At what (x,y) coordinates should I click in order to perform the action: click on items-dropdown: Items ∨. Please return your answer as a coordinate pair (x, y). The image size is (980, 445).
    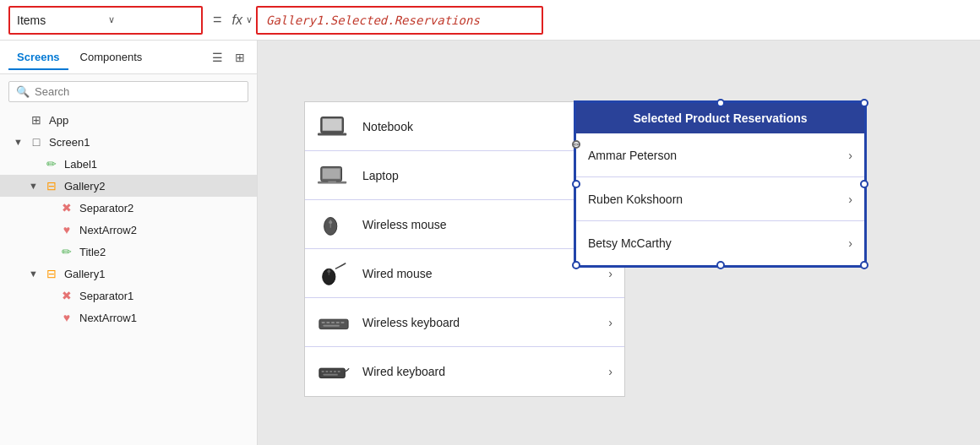
    Looking at the image, I should click on (106, 20).